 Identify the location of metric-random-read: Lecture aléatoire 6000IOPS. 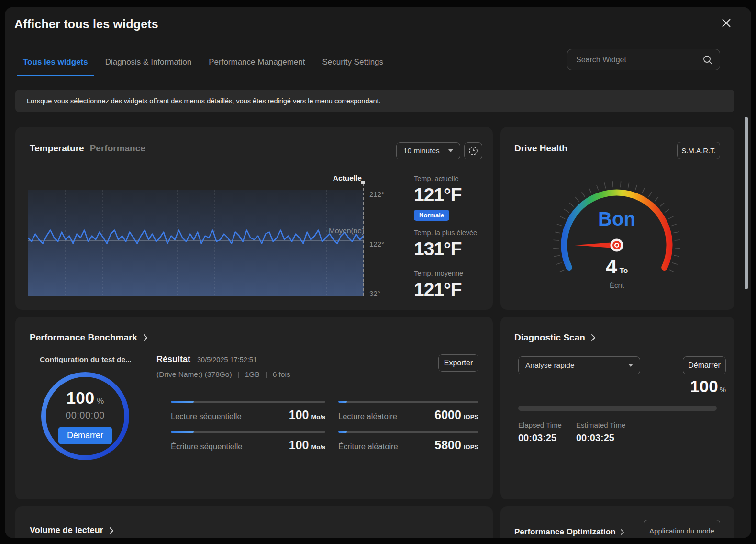
(409, 411).